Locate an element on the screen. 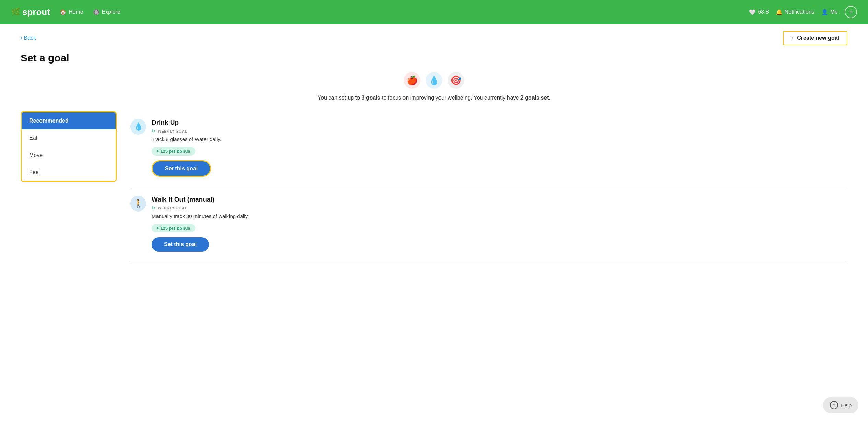  back-button: ‹ Back is located at coordinates (28, 38).